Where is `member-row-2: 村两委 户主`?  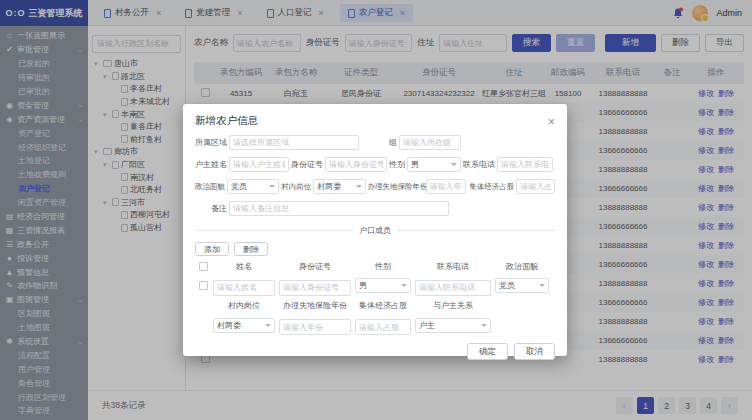 member-row-2: 村两委 户主 is located at coordinates (375, 326).